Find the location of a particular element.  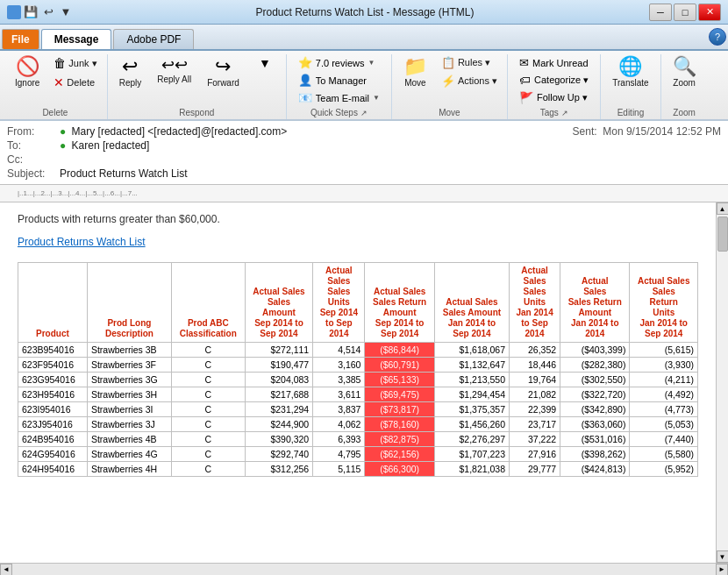

th-actual-sales-sep-amt: Actual SalesSalesAmountSep 2014 toSep 20… is located at coordinates (279, 303).